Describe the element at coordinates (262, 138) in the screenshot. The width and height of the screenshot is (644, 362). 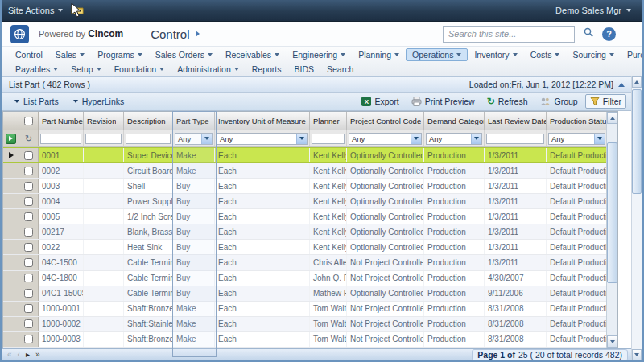
I see `filter-select-uom: Any` at that location.